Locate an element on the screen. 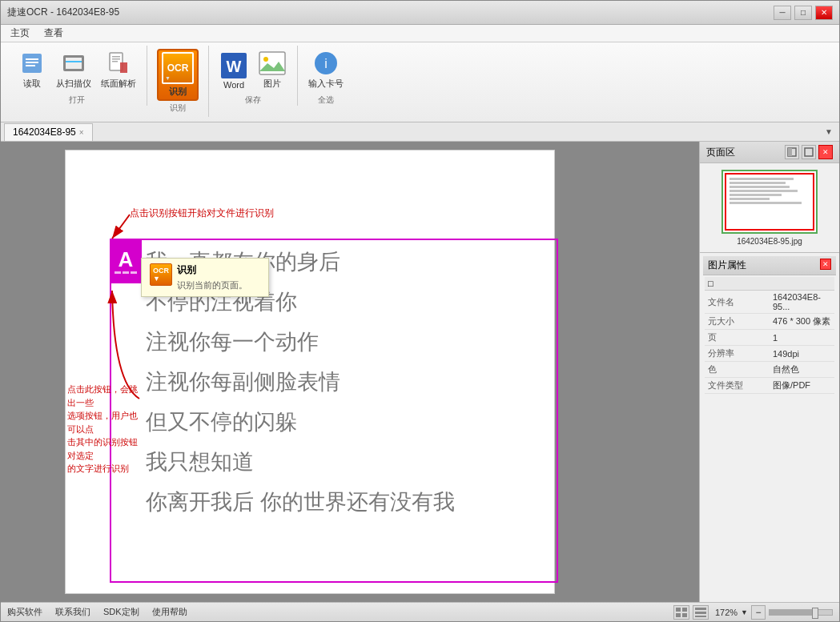  group-all-label: 全选 is located at coordinates (326, 100).